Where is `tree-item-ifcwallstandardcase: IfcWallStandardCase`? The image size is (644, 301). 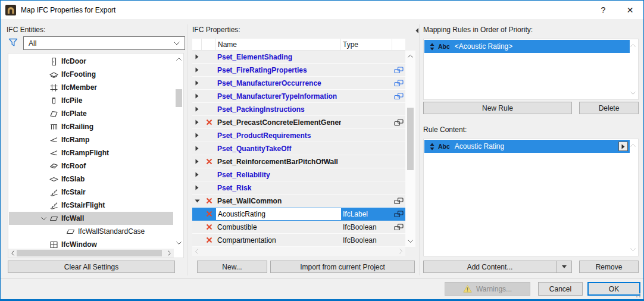 tree-item-ifcwallstandardcase: IfcWallStandardCase is located at coordinates (91, 231).